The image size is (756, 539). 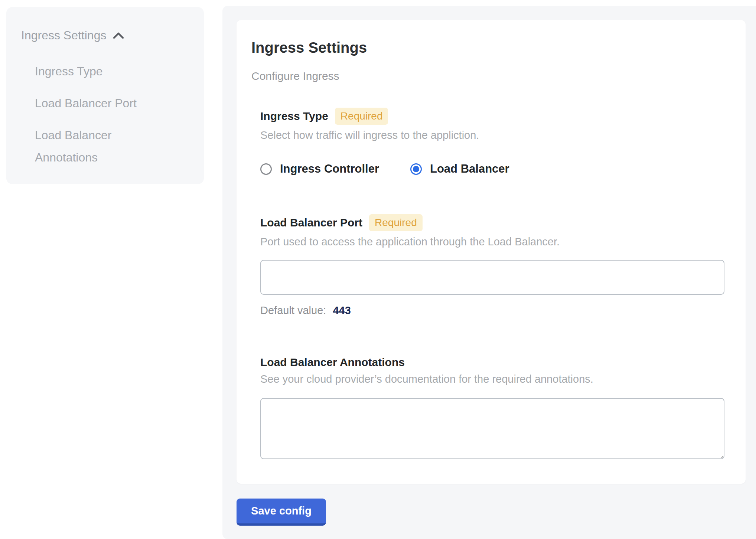 I want to click on default-value-number: 443, so click(x=342, y=310).